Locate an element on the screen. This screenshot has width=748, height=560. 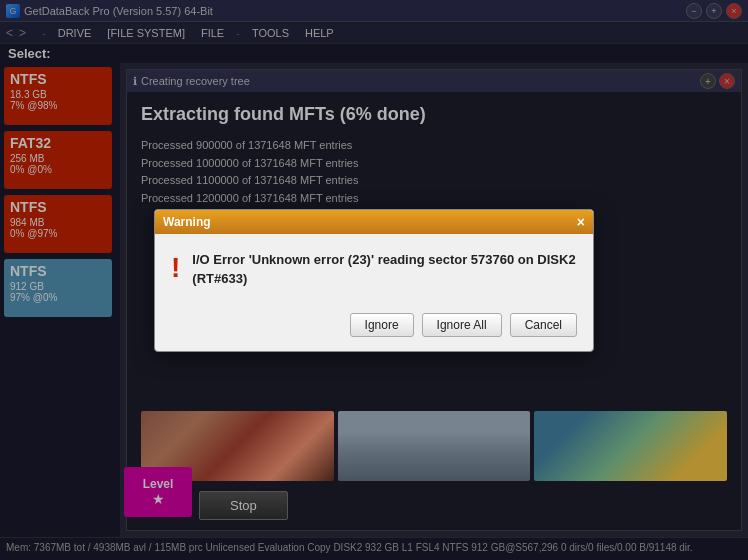
ignore-all-button: Ignore All is located at coordinates (462, 325).